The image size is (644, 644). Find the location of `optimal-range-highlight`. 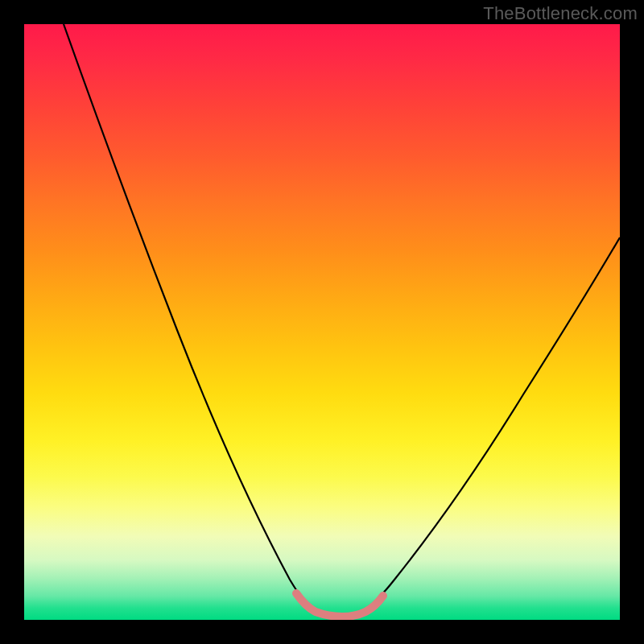

optimal-range-highlight is located at coordinates (340, 605).